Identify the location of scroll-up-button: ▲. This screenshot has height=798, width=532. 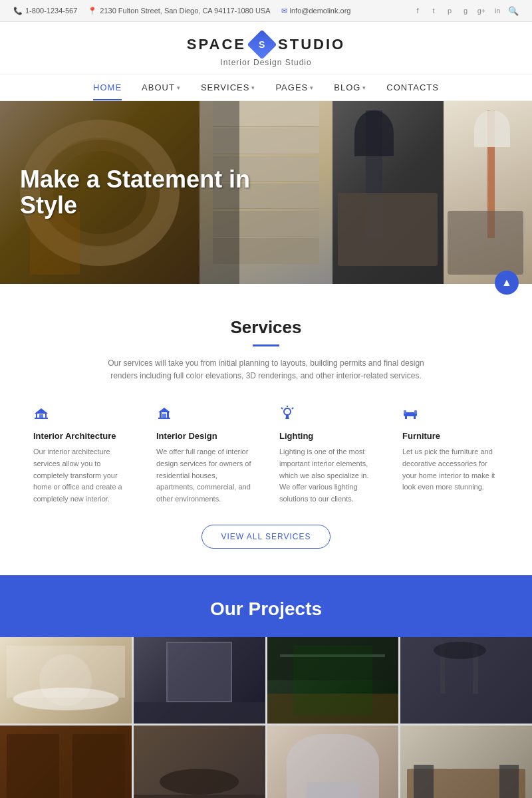
(507, 283).